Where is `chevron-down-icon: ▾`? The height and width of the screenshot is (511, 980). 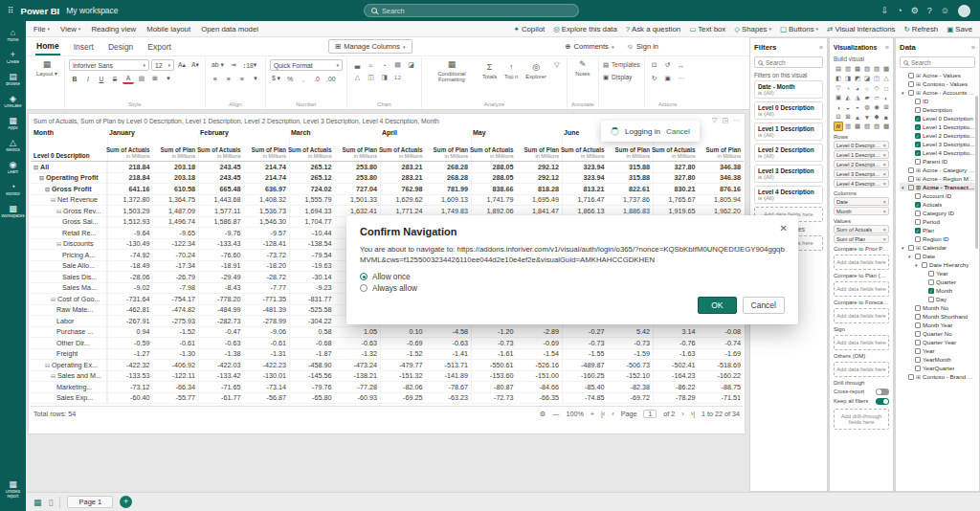
chevron-down-icon: ▾ is located at coordinates (903, 93).